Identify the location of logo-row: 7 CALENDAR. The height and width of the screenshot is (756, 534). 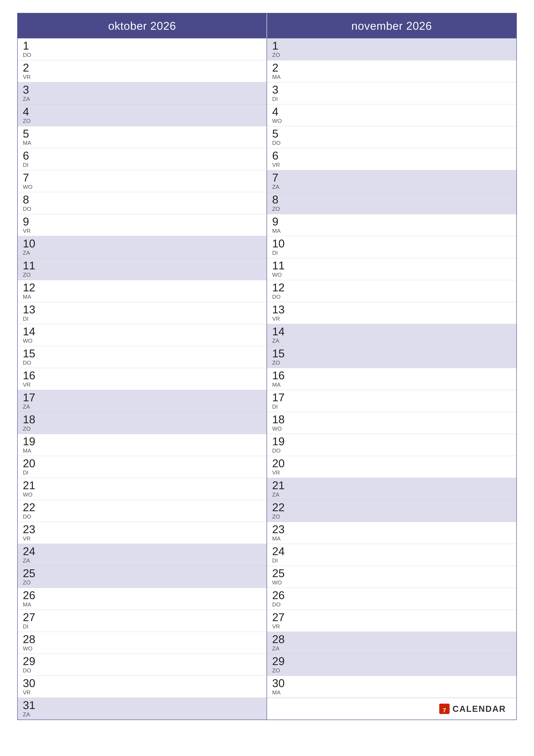
(392, 709).